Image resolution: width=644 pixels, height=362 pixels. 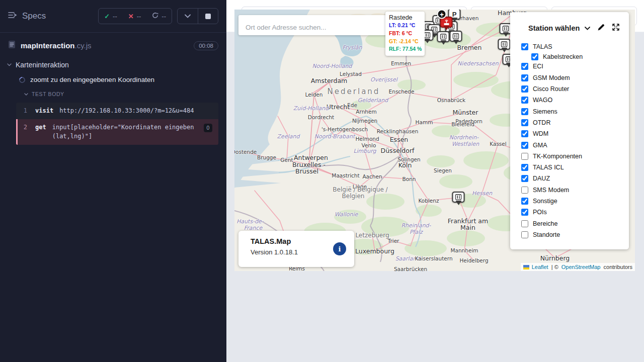 I want to click on test-running-spinner-icon, so click(x=22, y=79).